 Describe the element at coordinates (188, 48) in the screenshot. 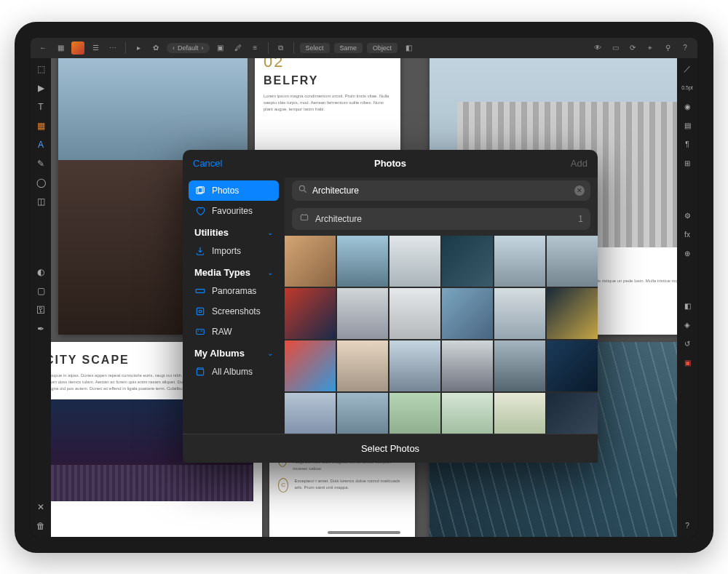

I see `style-preset-dropdown: ‹ Default ›` at that location.